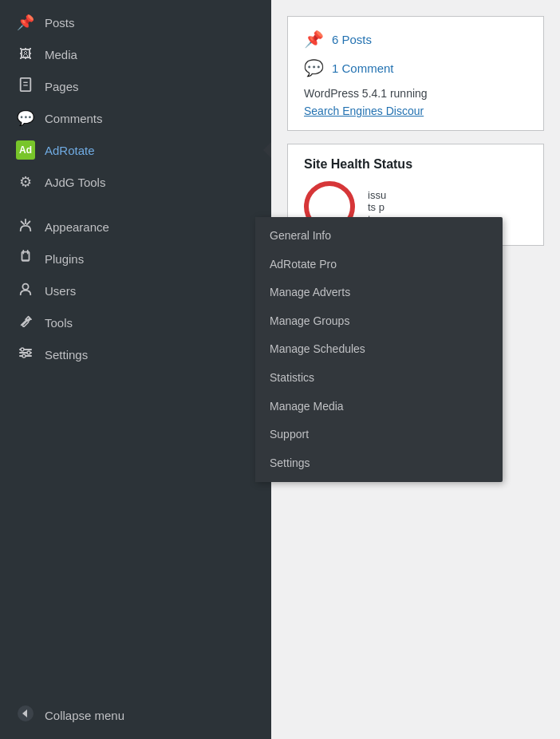  I want to click on sidebar-item-tools: Tools, so click(136, 322).